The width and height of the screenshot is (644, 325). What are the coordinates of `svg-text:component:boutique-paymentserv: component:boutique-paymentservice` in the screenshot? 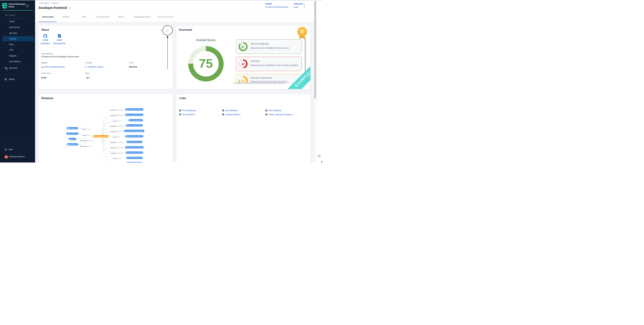 It's located at (135, 115).